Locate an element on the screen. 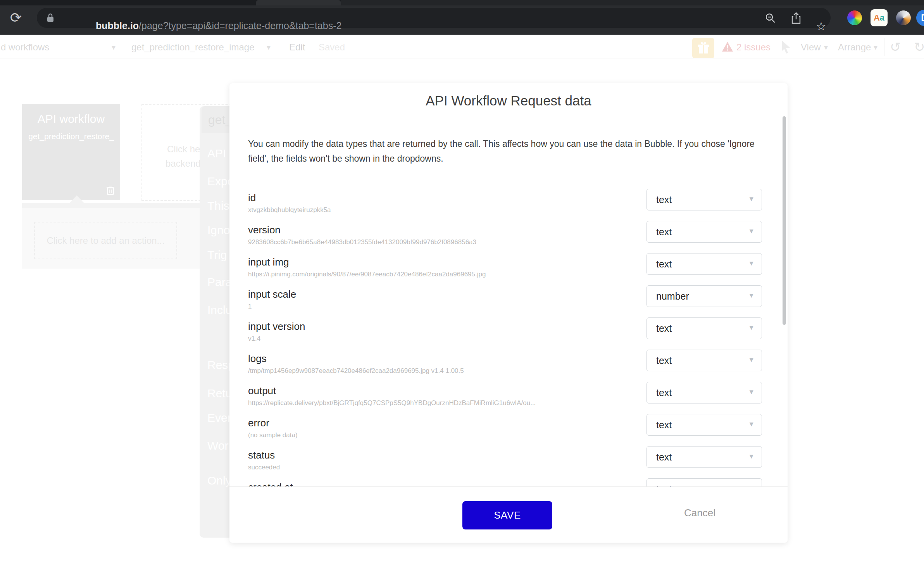 The image size is (924, 569). field-sample-value: https://i.pinimg.com/originals/90/87/ee/… is located at coordinates (367, 274).